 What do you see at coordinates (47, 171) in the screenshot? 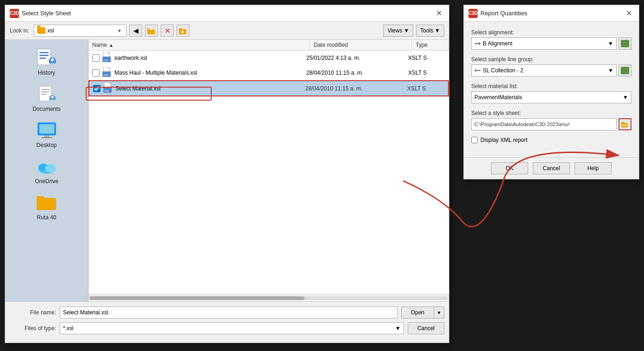
I see `sidebar: History Documents` at bounding box center [47, 171].